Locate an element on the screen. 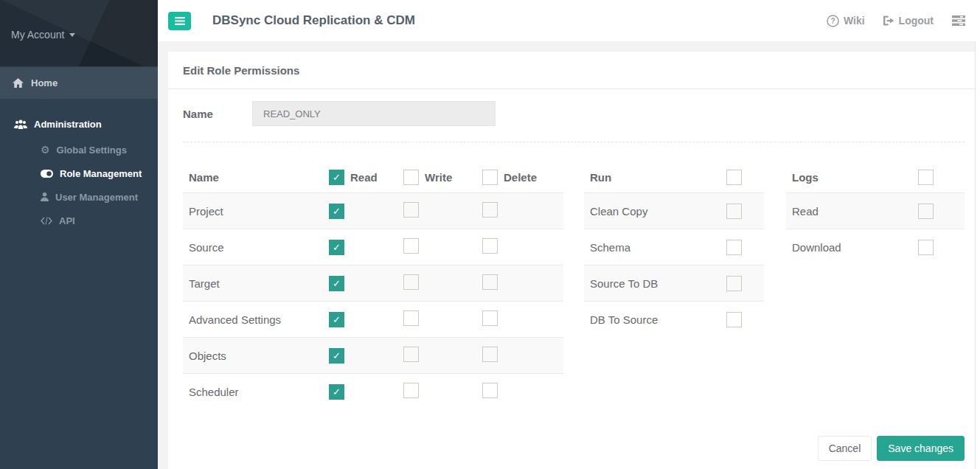  write-all-checkbox is located at coordinates (411, 177).